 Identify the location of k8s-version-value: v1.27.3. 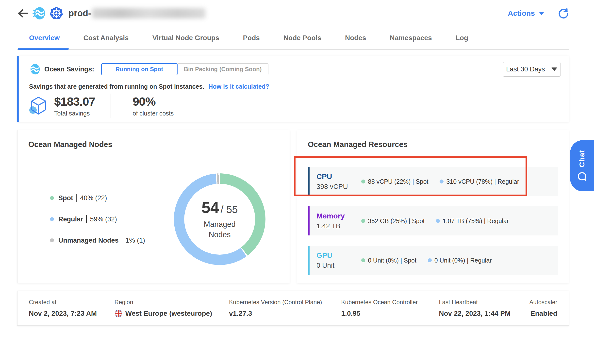
(285, 314).